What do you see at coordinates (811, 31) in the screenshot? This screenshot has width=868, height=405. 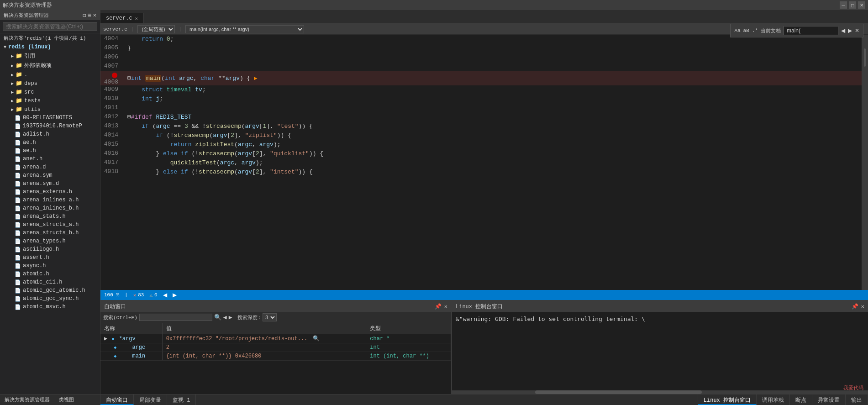 I see `find-input` at bounding box center [811, 31].